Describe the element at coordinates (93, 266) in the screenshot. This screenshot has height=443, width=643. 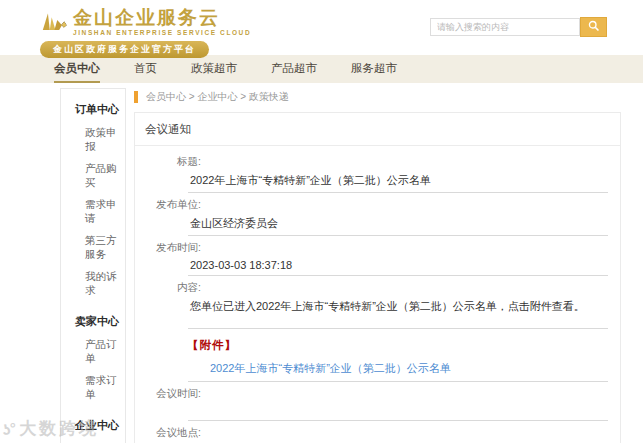
I see `sidebar: 订单中心 政策申报 产品购买 需求申请 第三方服务 我的诉求 卖家中心 产品订单…` at that location.